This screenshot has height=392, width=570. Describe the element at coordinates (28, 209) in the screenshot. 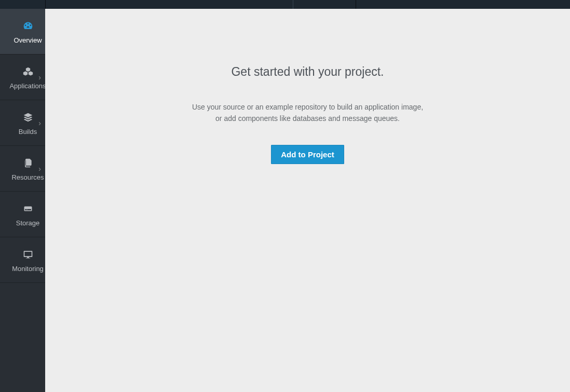

I see `hdd-icon` at that location.